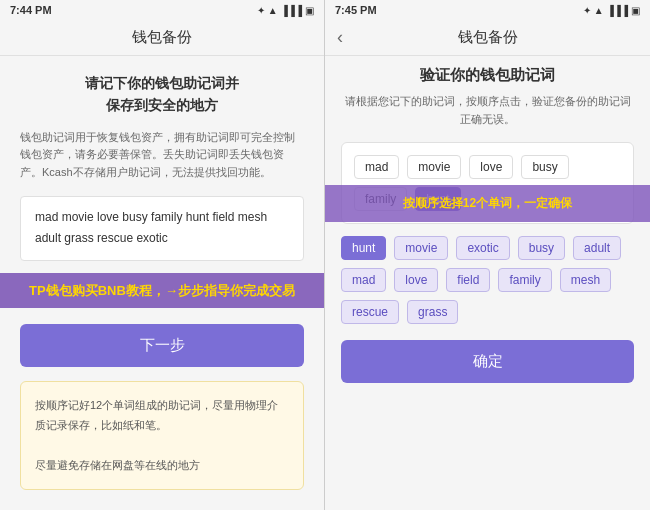 The image size is (650, 510). I want to click on right-wifi-icon: ▲, so click(599, 10).